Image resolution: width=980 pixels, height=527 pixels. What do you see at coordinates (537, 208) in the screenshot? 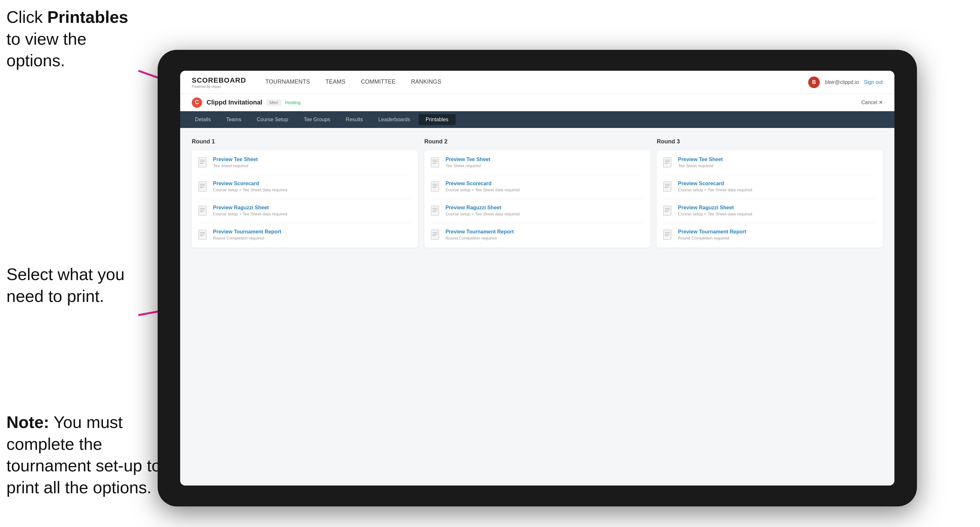
I see `print-item-r2-3: Preview Raguzzi Sheet Course setup + Tee…` at bounding box center [537, 208].